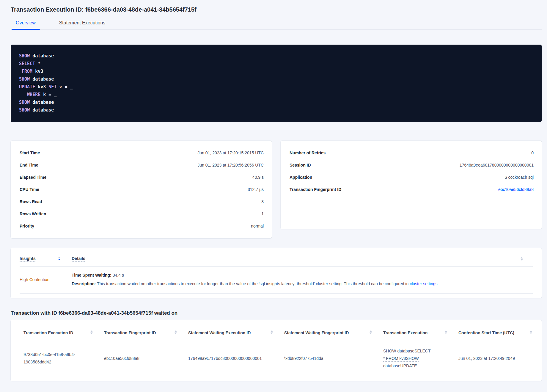 Image resolution: width=547 pixels, height=392 pixels. I want to click on summary-row: Transaction Fingerprint IDebc10ae56cfd88…, so click(411, 189).